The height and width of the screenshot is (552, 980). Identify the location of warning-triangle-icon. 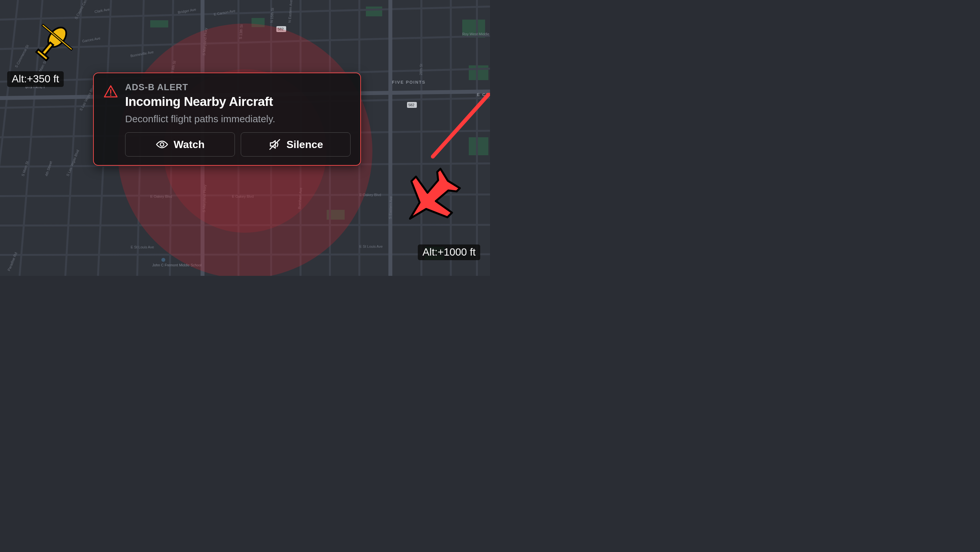
(111, 91).